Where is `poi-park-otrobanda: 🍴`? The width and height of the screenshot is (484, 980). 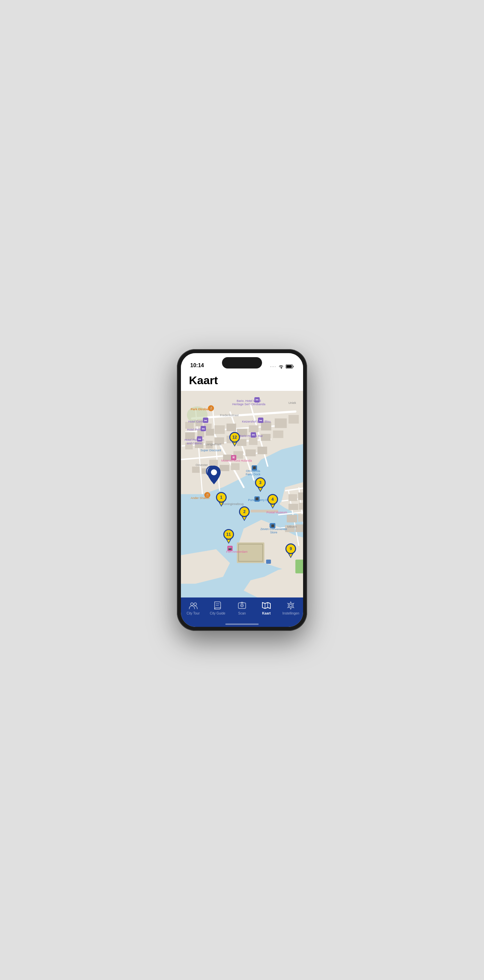 poi-park-otrobanda: 🍴 is located at coordinates (211, 408).